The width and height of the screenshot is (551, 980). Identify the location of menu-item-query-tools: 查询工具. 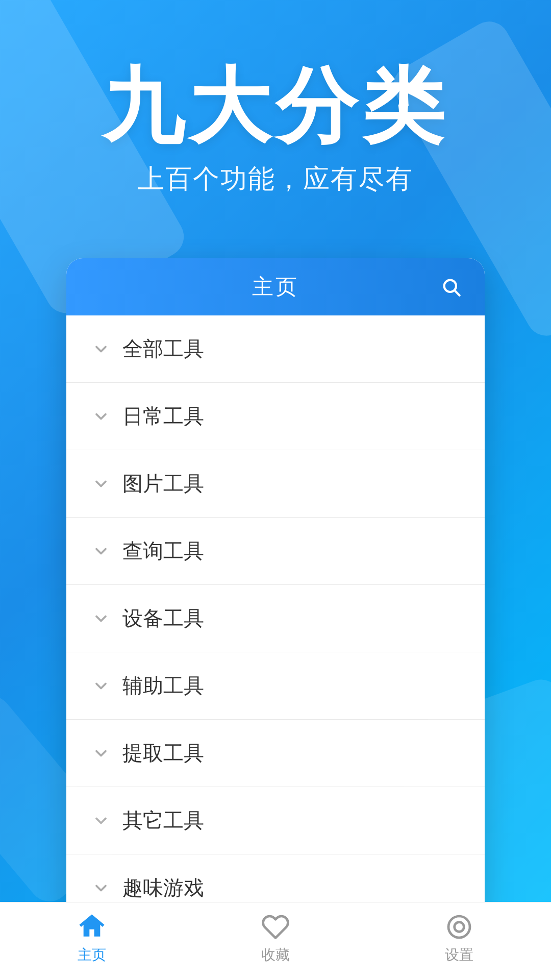
(276, 551).